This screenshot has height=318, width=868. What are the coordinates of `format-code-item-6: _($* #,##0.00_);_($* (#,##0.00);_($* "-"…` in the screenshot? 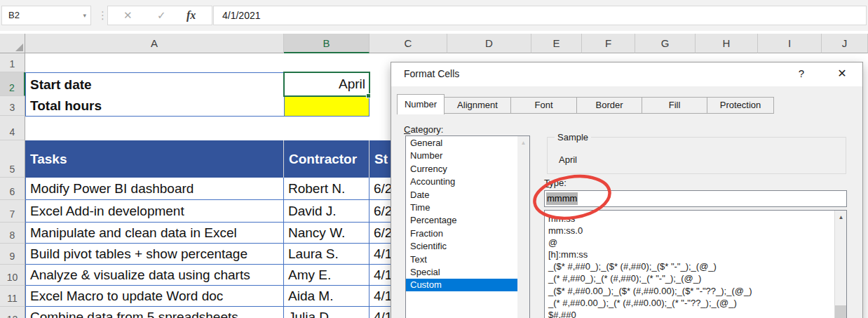 It's located at (696, 291).